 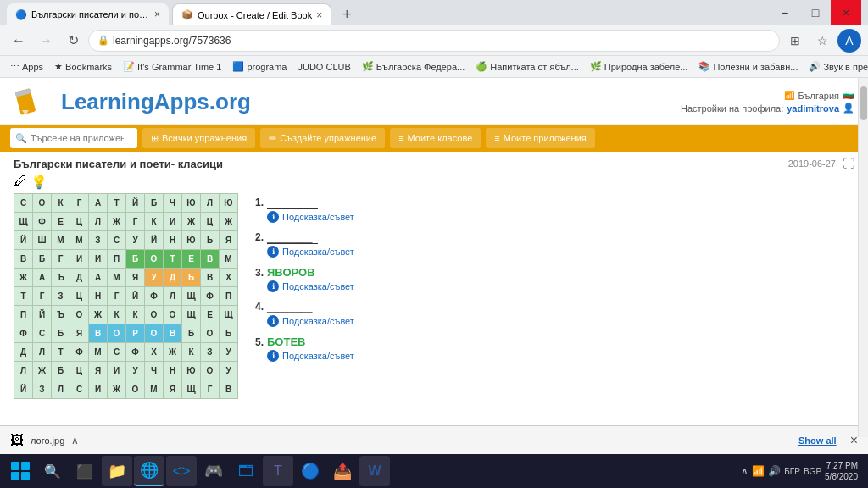 I want to click on judo-bookmark: JUDO CLUB, so click(x=324, y=67).